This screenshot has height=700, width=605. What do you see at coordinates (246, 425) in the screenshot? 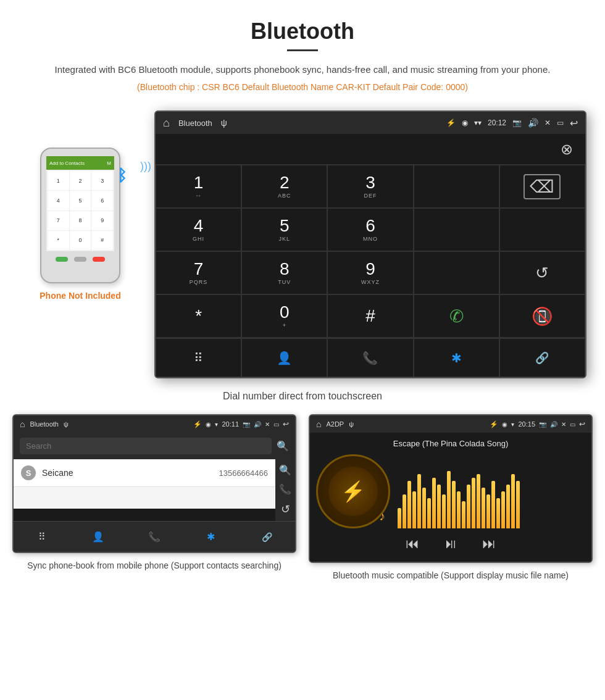
I see `pb-camera-icon: 📷` at bounding box center [246, 425].